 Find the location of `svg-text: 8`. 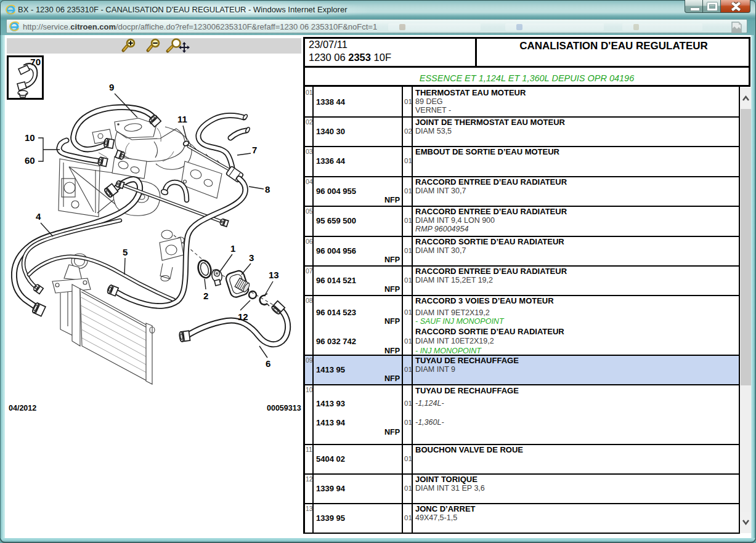

svg-text: 8 is located at coordinates (267, 190).